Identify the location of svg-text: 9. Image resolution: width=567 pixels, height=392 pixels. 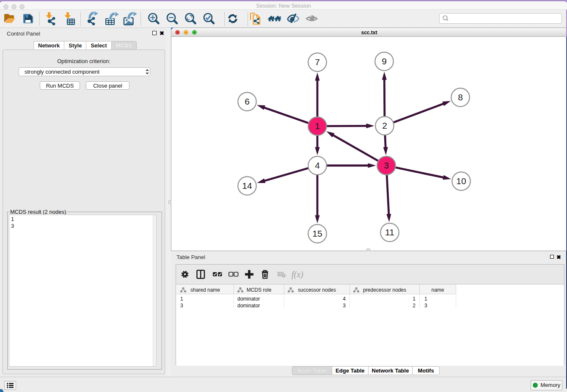
(384, 61).